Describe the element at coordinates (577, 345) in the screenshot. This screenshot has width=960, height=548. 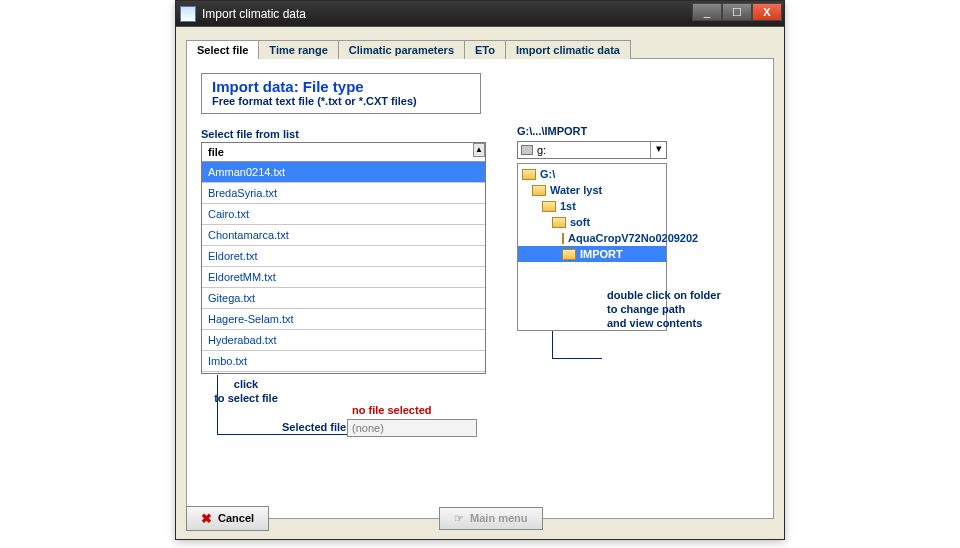
I see `connector-line` at that location.